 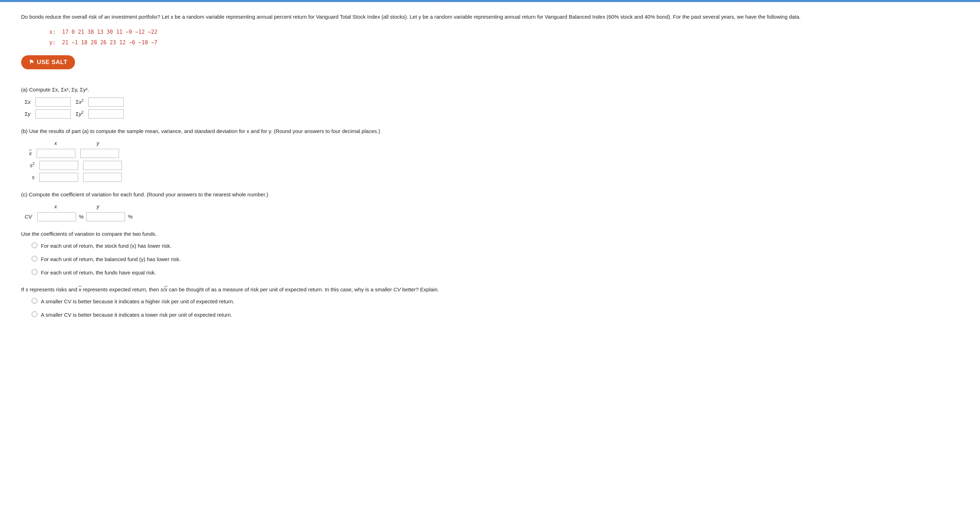 I want to click on part-c-label: (c) Compute the coefficient of variation…, so click(x=490, y=195).